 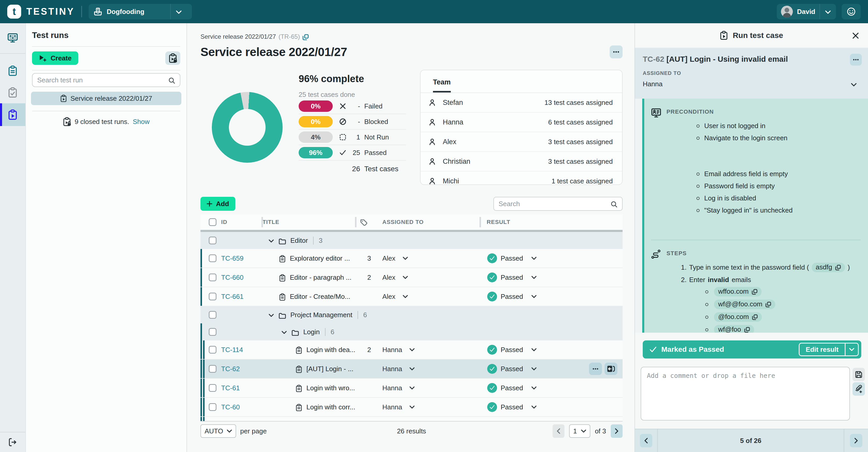 What do you see at coordinates (595, 369) in the screenshot?
I see `row-more-actions-button` at bounding box center [595, 369].